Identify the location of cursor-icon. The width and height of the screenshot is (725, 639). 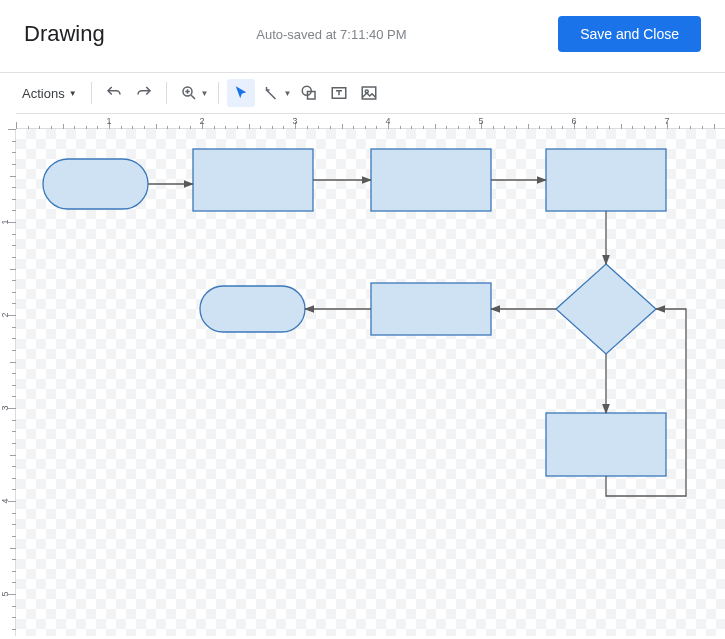
(241, 93).